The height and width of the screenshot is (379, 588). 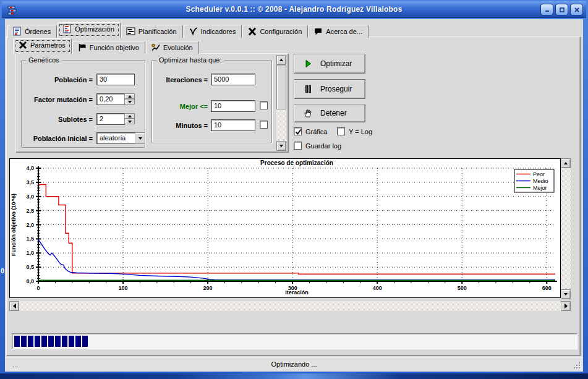 I want to click on spin-down-icon, so click(x=130, y=122).